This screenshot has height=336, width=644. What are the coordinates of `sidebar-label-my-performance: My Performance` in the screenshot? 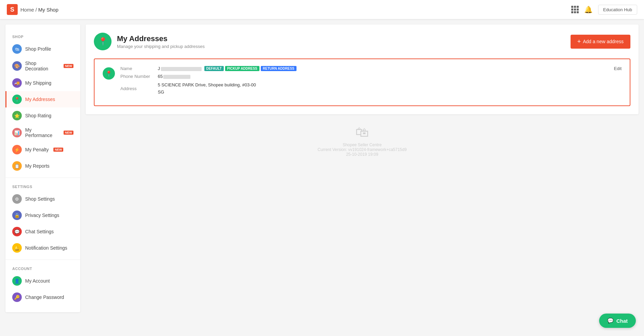 It's located at (42, 133).